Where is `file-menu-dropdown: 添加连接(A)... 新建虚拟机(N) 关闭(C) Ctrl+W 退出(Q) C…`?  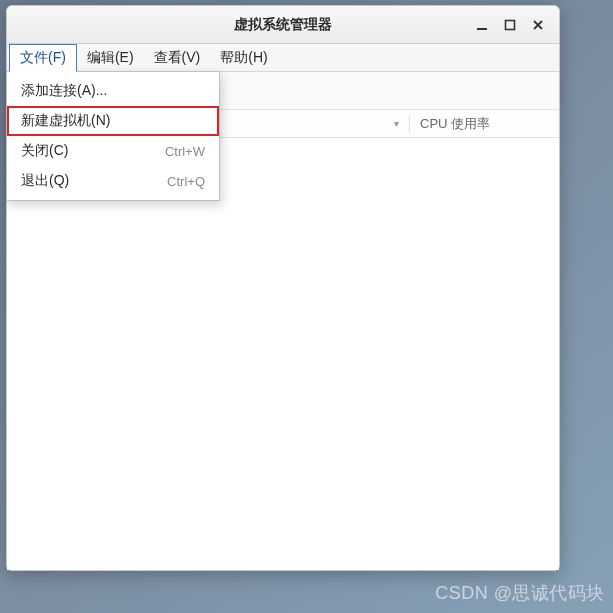 file-menu-dropdown: 添加连接(A)... 新建虚拟机(N) 关闭(C) Ctrl+W 退出(Q) C… is located at coordinates (113, 136).